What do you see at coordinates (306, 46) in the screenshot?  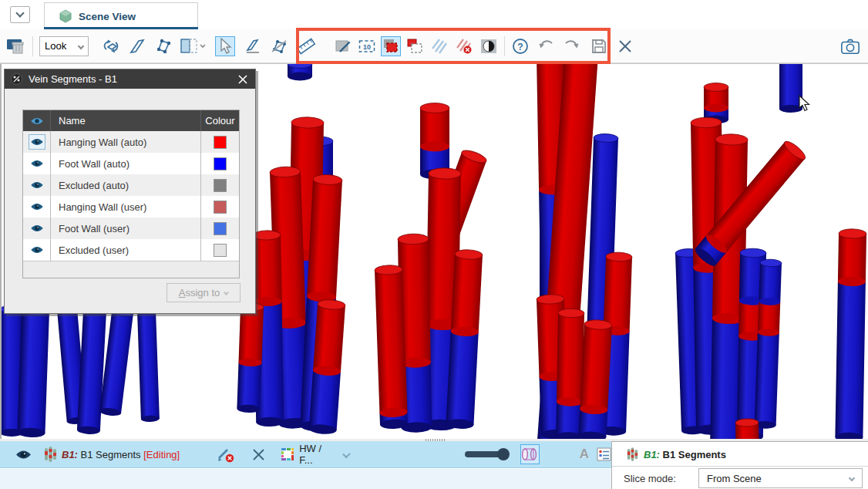 I see `ruler-button` at bounding box center [306, 46].